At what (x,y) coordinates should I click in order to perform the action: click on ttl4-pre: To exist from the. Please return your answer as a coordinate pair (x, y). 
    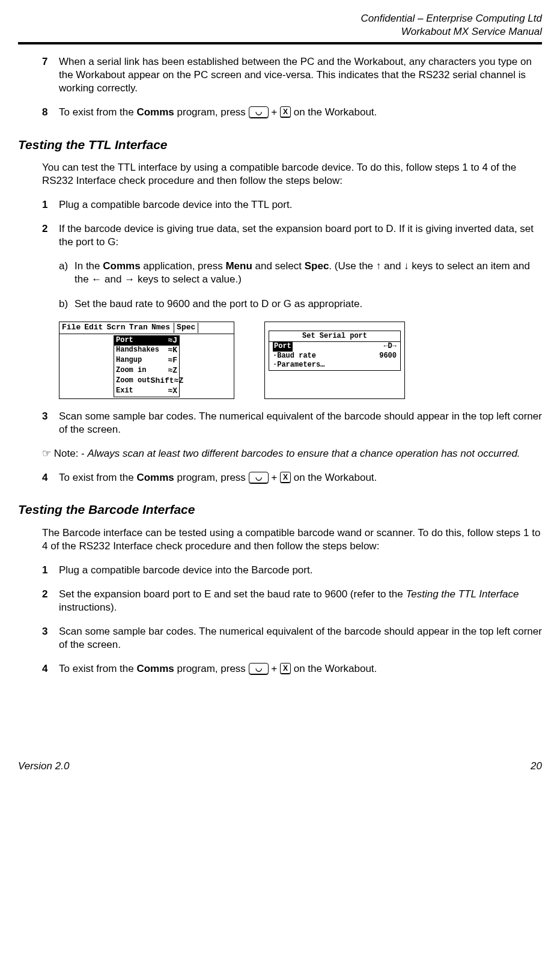
    Looking at the image, I should click on (97, 477).